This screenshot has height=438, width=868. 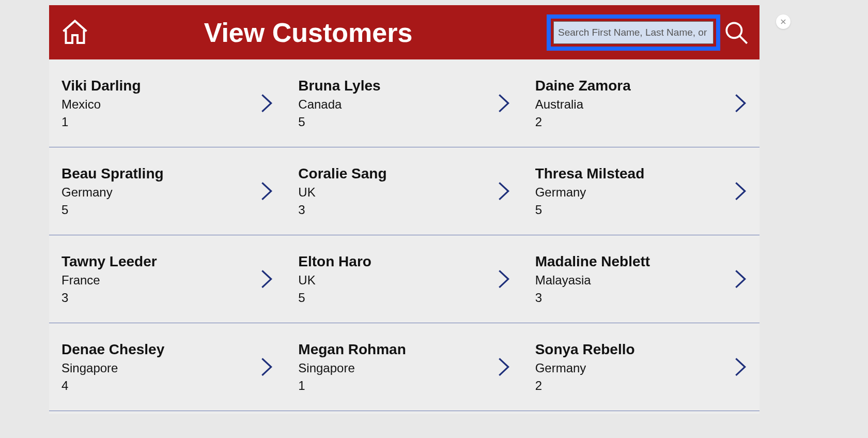 I want to click on customer-cell: Tawny LeederFrance3, so click(x=167, y=279).